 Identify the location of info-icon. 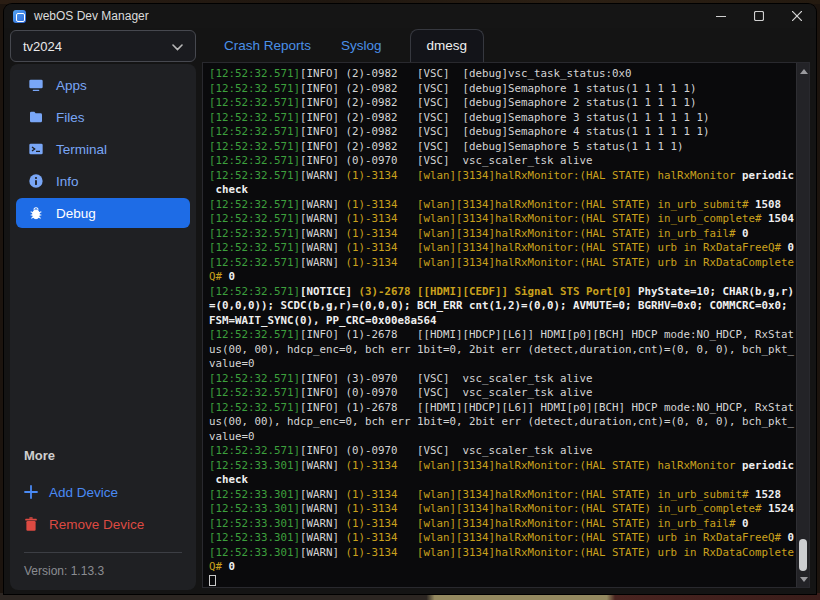
(36, 181).